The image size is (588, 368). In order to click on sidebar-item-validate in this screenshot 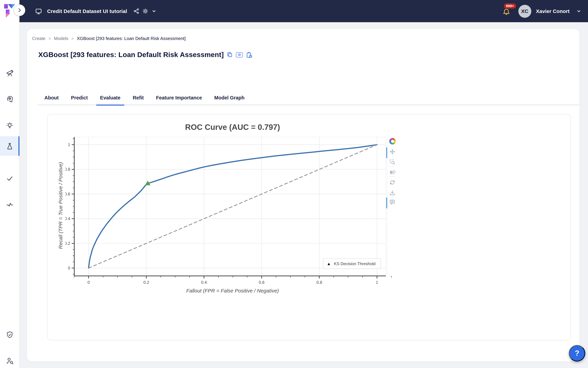, I will do `click(10, 178)`.